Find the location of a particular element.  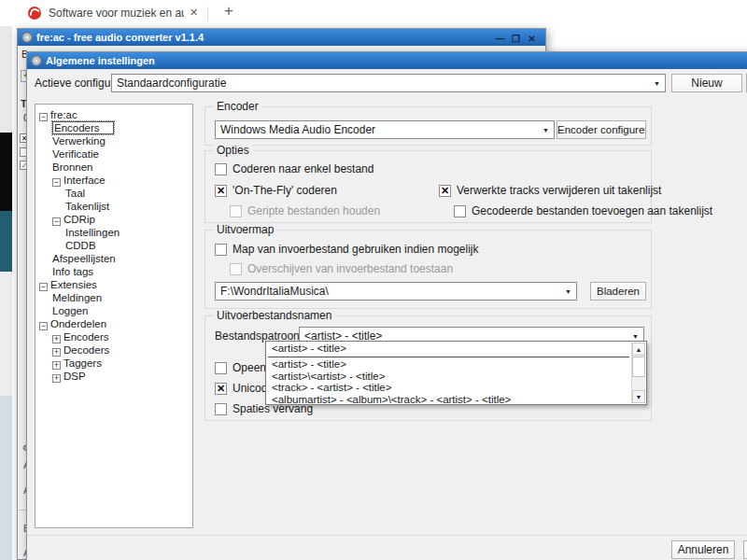

tree-item-verwerking: Verwerking is located at coordinates (114, 141).